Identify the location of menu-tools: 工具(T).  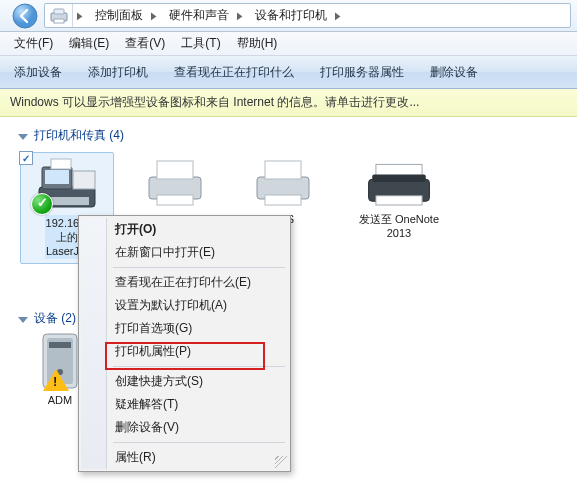
(200, 44).